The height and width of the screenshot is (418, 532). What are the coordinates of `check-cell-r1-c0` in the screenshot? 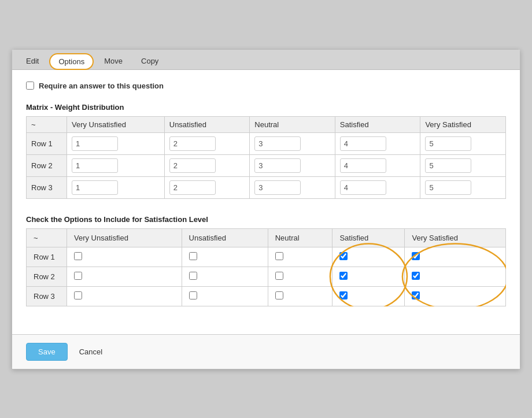 It's located at (125, 276).